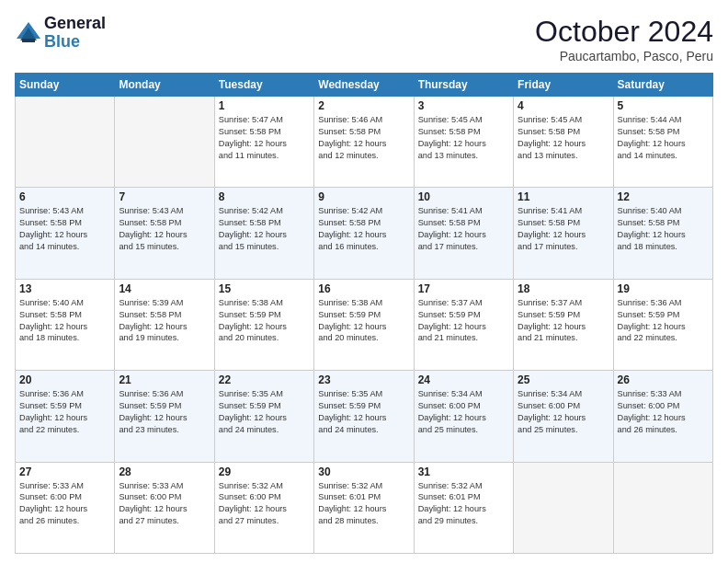 This screenshot has width=728, height=563. Describe the element at coordinates (28, 33) in the screenshot. I see `logo-icon` at that location.